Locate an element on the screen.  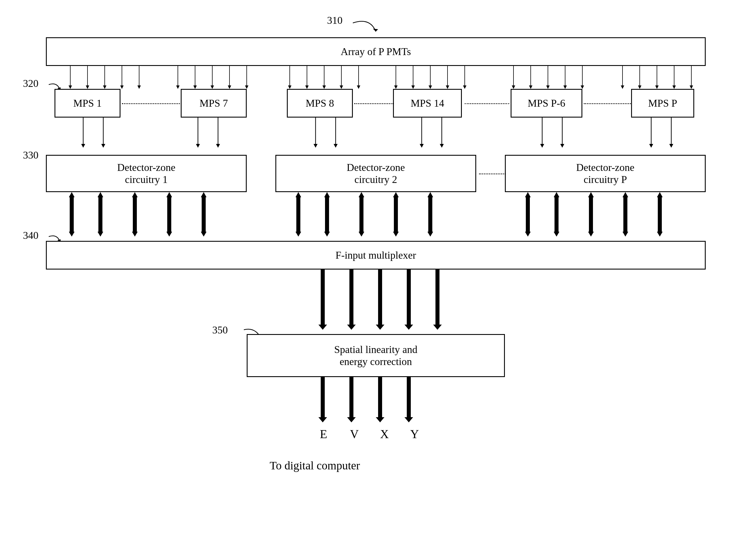
dotted-mpsp6-mpsp is located at coordinates (608, 104).